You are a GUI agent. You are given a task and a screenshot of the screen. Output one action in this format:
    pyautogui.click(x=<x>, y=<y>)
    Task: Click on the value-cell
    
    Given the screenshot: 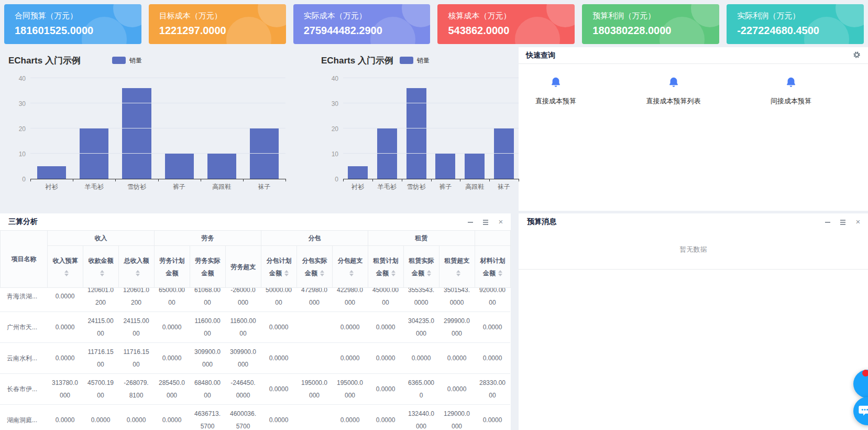 What is the action you would take?
    pyautogui.click(x=314, y=327)
    